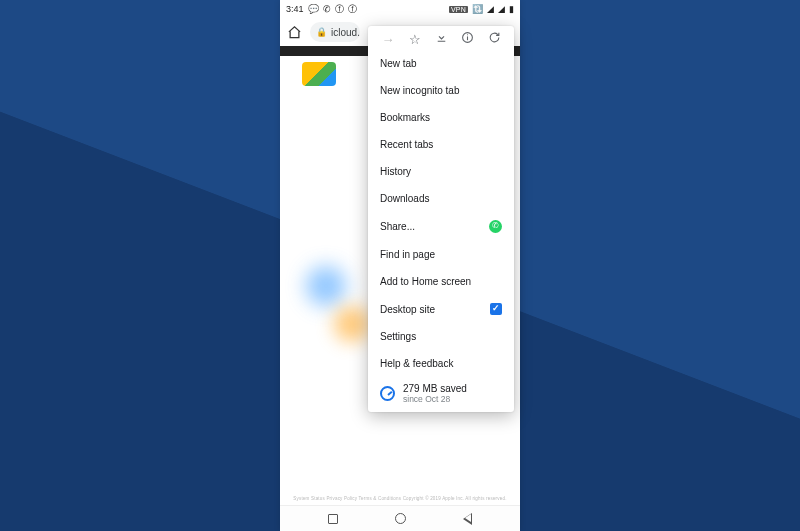  What do you see at coordinates (314, 10) in the screenshot?
I see `messenger-icon: 💬` at bounding box center [314, 10].